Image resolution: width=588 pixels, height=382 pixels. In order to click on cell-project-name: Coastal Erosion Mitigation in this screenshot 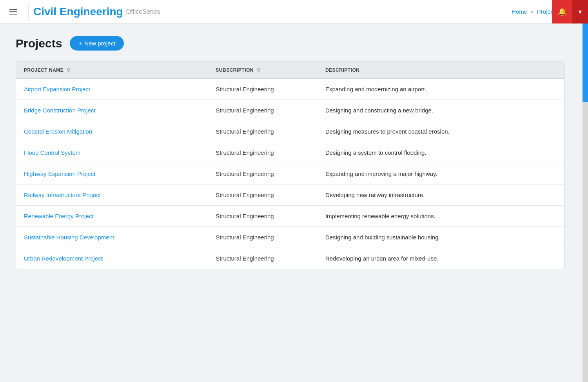, I will do `click(112, 132)`.